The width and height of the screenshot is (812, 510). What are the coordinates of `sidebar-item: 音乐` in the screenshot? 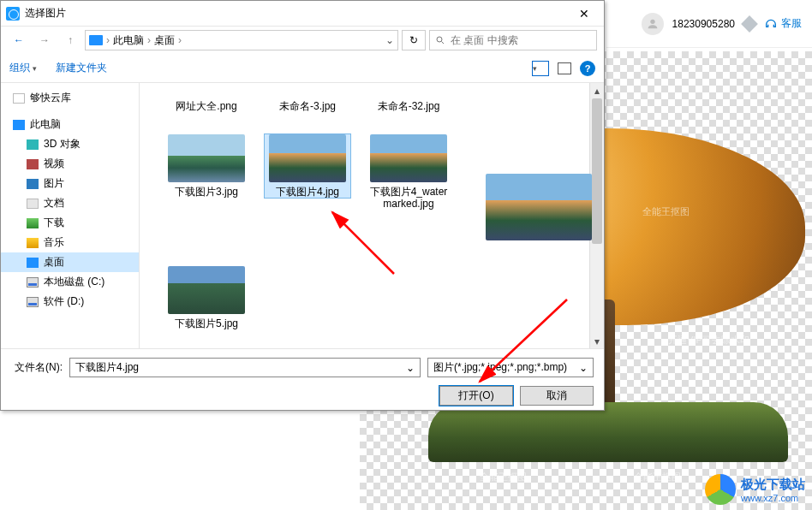 It's located at (70, 243).